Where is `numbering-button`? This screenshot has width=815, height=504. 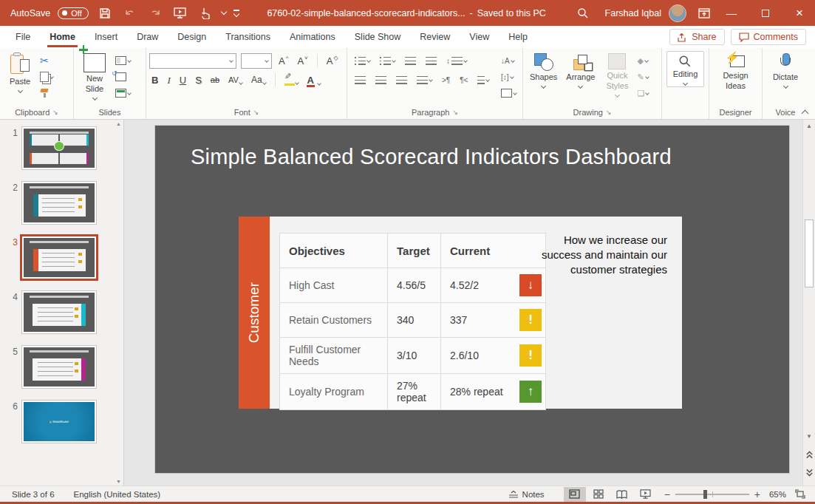
numbering-button is located at coordinates (387, 61).